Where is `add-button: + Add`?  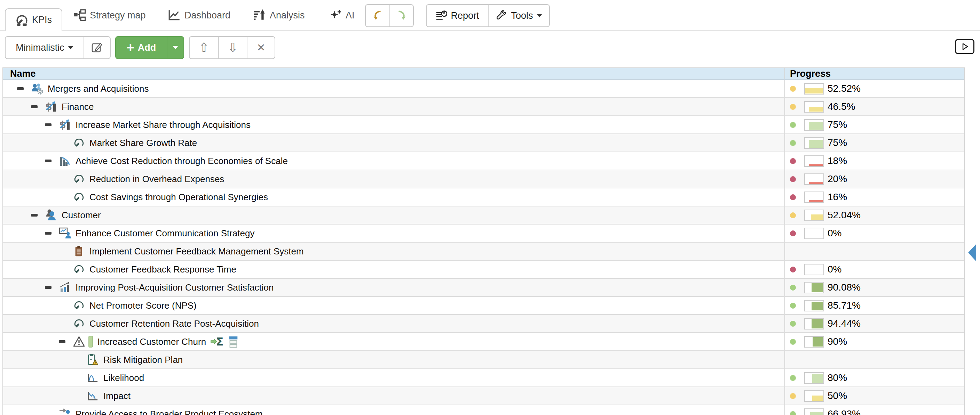
add-button: + Add is located at coordinates (142, 48).